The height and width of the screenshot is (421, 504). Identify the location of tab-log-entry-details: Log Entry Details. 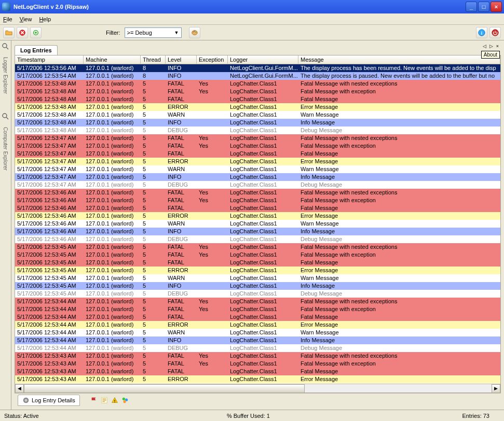
(49, 400).